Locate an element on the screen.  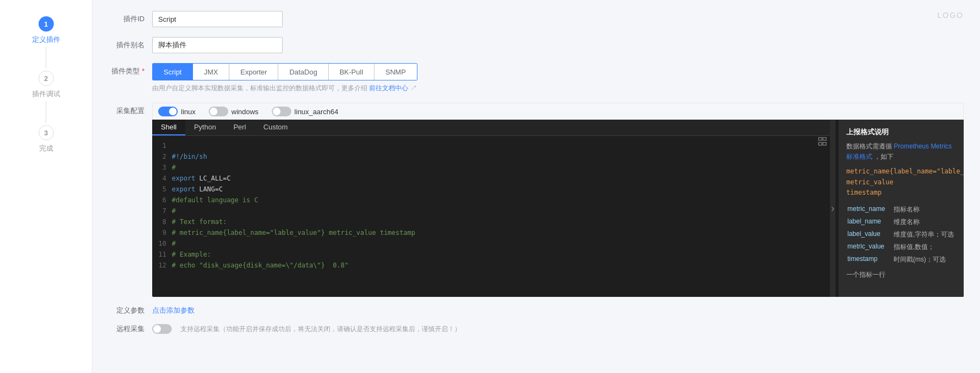
sidebar: 1 定义插件 2 插件调试 3 完成 is located at coordinates (46, 186).